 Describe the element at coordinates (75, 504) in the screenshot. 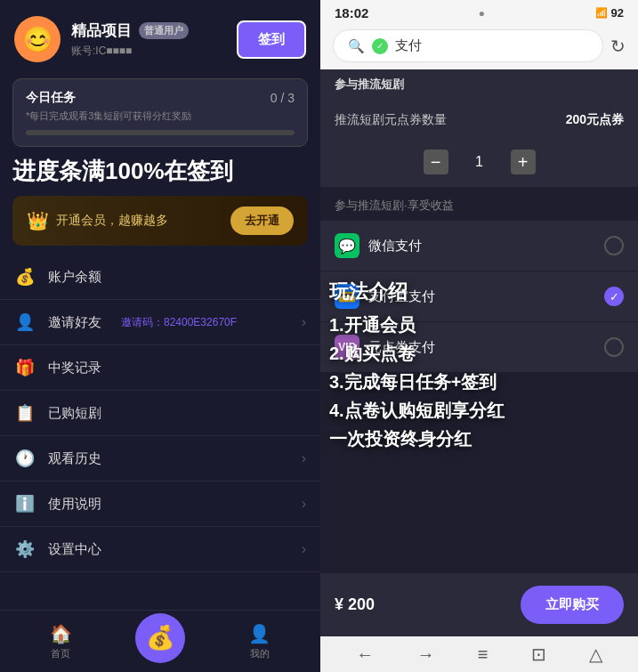

I see `menu-label-instructions: 使用说明` at that location.